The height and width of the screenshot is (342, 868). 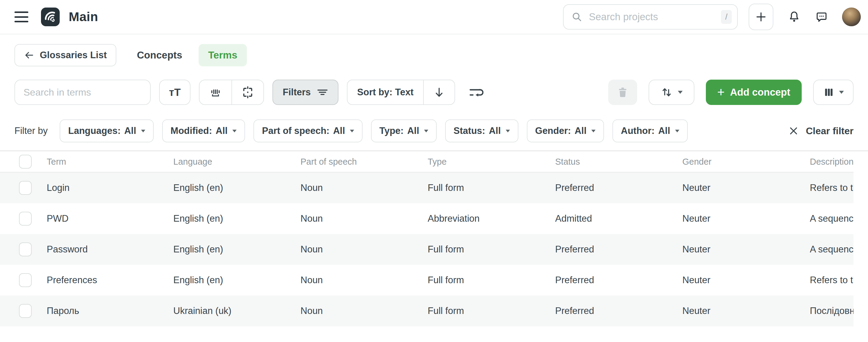 I want to click on create-project-button, so click(x=761, y=17).